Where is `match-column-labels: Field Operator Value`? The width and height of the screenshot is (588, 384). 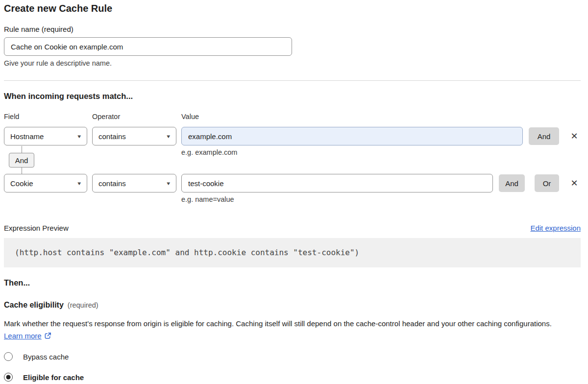
match-column-labels: Field Operator Value is located at coordinates (292, 117).